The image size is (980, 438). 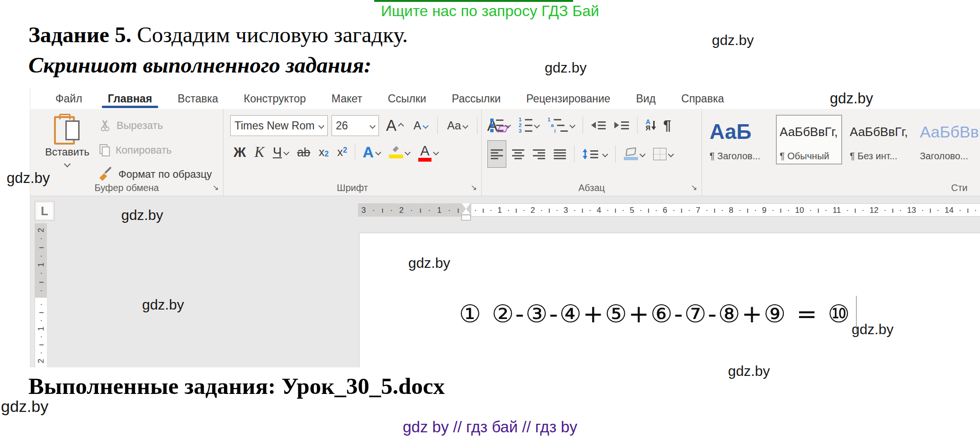 What do you see at coordinates (280, 152) in the screenshot?
I see `underline-button: Ч` at bounding box center [280, 152].